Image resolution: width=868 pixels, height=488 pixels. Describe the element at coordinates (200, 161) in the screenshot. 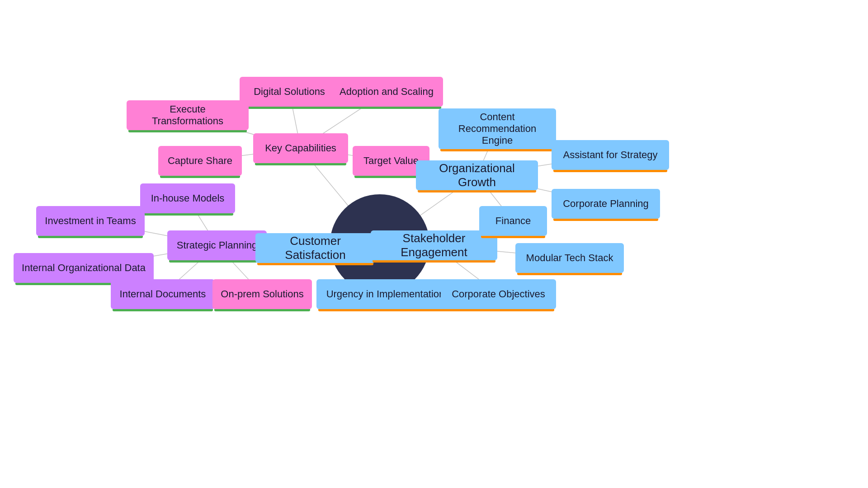

I see `capture-share-node: Capture Share` at that location.